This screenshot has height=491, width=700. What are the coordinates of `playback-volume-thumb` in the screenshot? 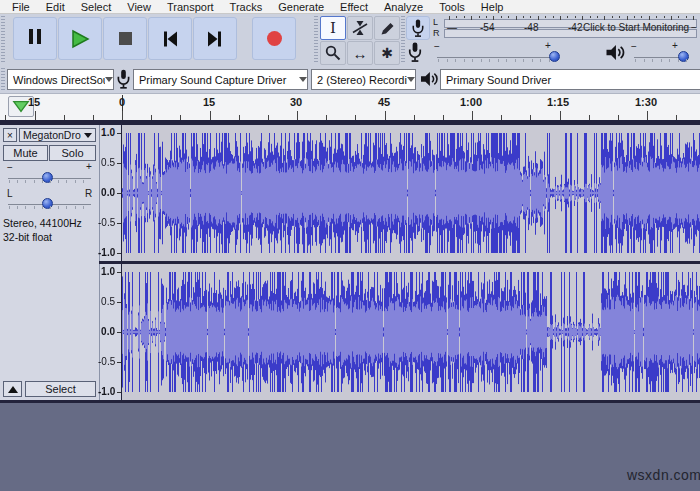 It's located at (684, 56).